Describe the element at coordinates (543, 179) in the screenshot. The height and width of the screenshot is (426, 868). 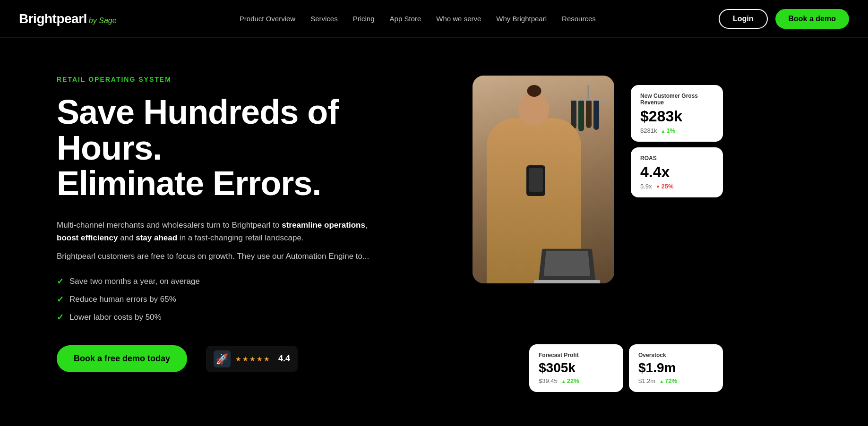
I see `hero-image` at that location.